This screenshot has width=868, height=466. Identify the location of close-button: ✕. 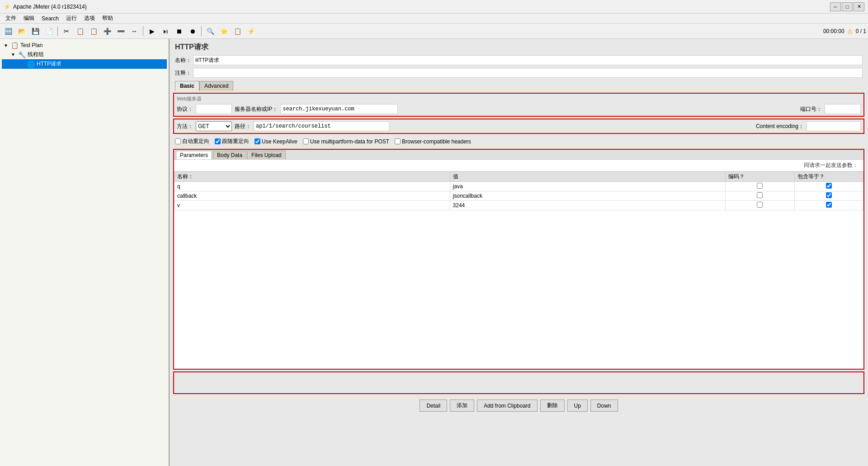
(859, 7).